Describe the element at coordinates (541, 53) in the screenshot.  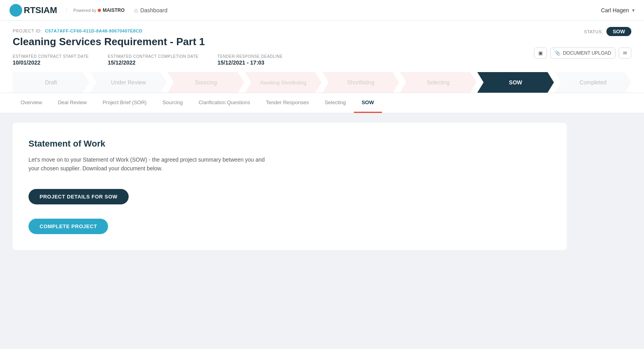
I see `view-button: ▣` at that location.